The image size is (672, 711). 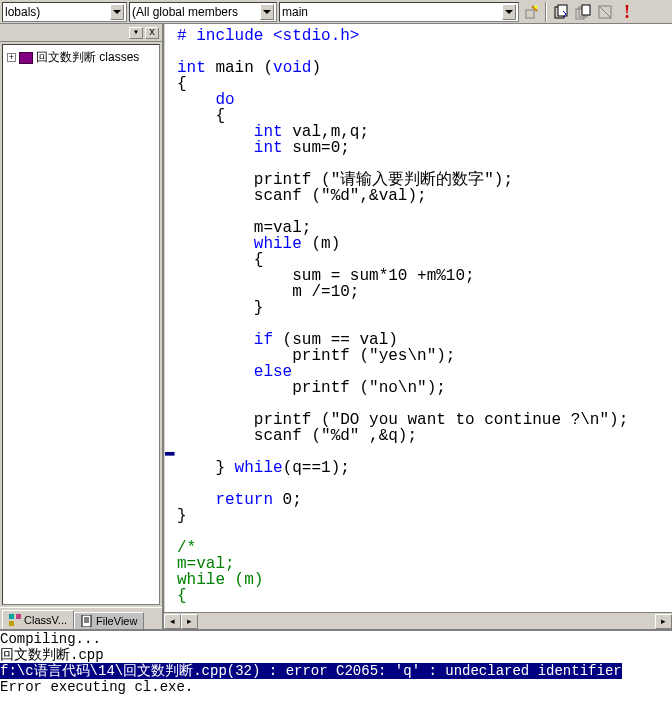 I want to click on code-kw: void, so click(x=292, y=68).